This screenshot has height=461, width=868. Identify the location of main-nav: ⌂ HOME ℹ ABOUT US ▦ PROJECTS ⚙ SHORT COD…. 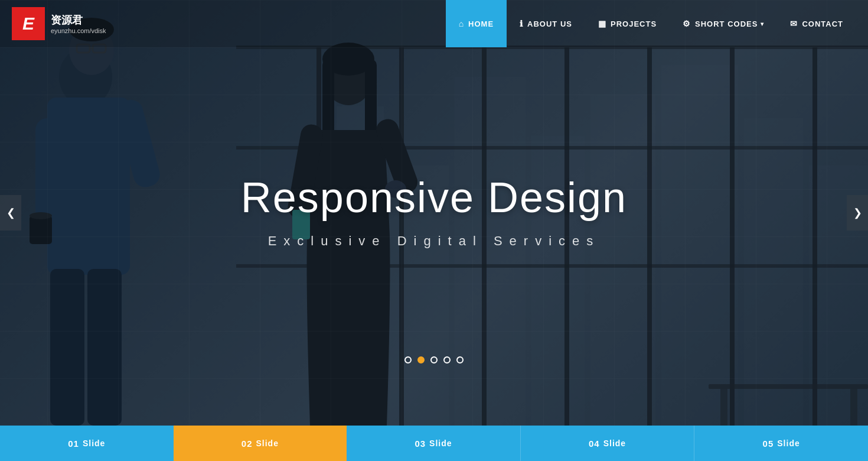
(657, 24).